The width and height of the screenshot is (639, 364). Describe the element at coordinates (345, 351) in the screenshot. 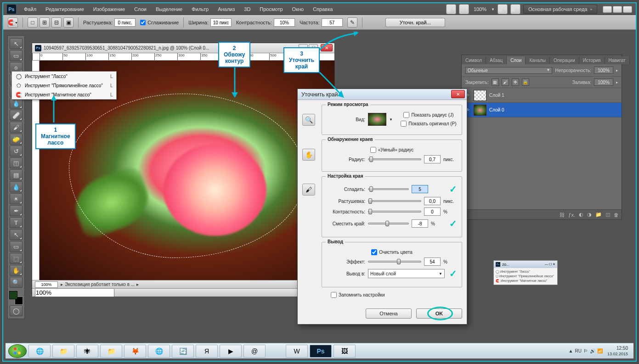

I see `taskbar-app: 🖼` at that location.